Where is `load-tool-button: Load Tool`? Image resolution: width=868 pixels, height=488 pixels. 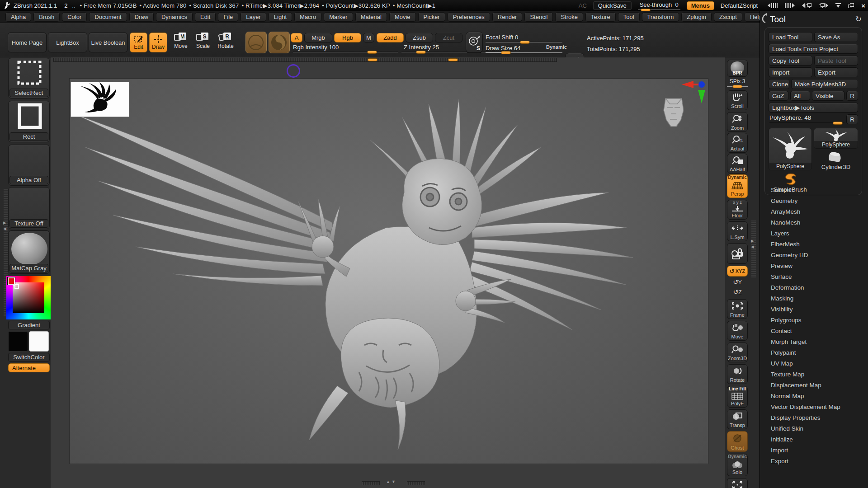 load-tool-button: Load Tool is located at coordinates (790, 37).